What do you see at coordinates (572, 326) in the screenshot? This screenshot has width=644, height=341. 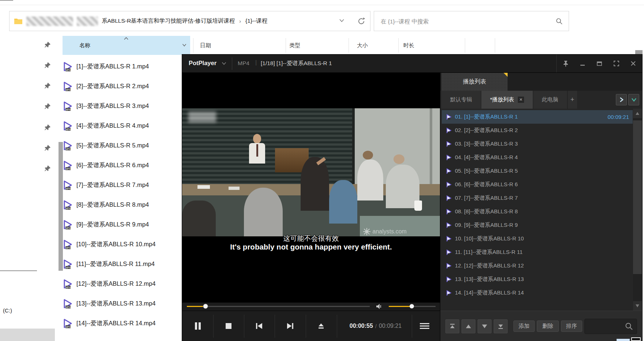 I see `sort-button: 排序` at bounding box center [572, 326].